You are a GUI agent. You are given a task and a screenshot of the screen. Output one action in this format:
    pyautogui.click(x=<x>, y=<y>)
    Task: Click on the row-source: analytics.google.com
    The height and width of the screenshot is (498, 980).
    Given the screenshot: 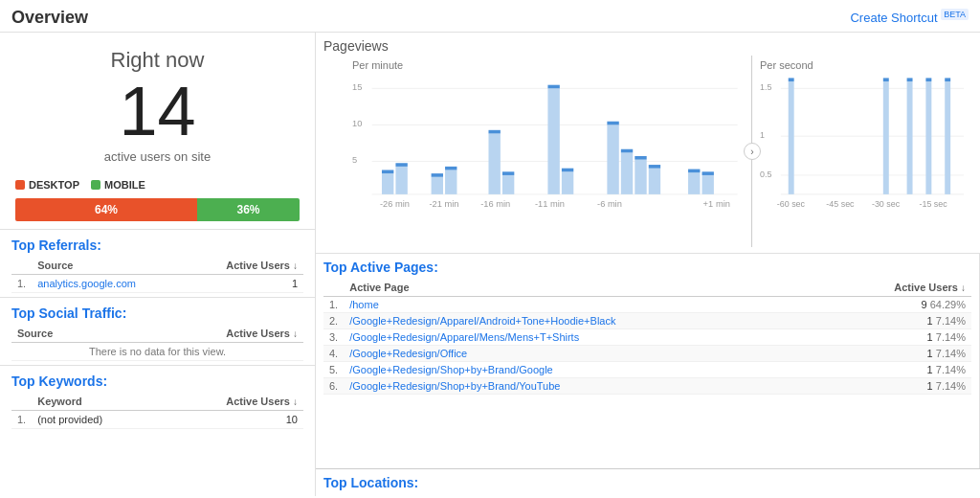 What is the action you would take?
    pyautogui.click(x=109, y=283)
    